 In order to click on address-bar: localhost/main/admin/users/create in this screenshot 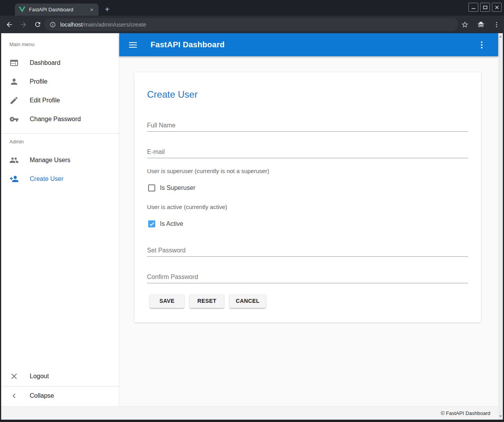, I will do `click(251, 24)`.